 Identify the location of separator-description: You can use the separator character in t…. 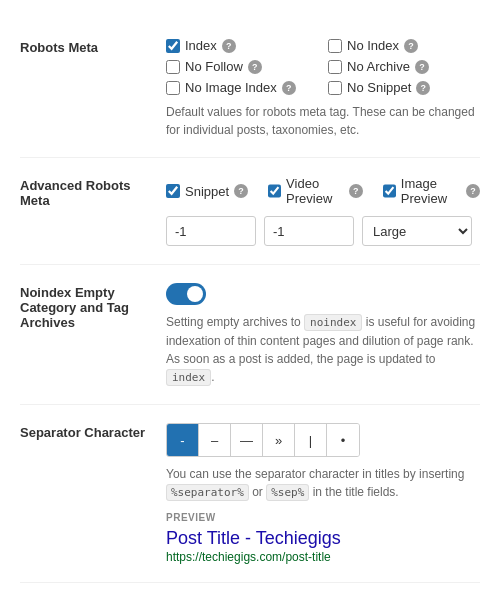
(323, 484).